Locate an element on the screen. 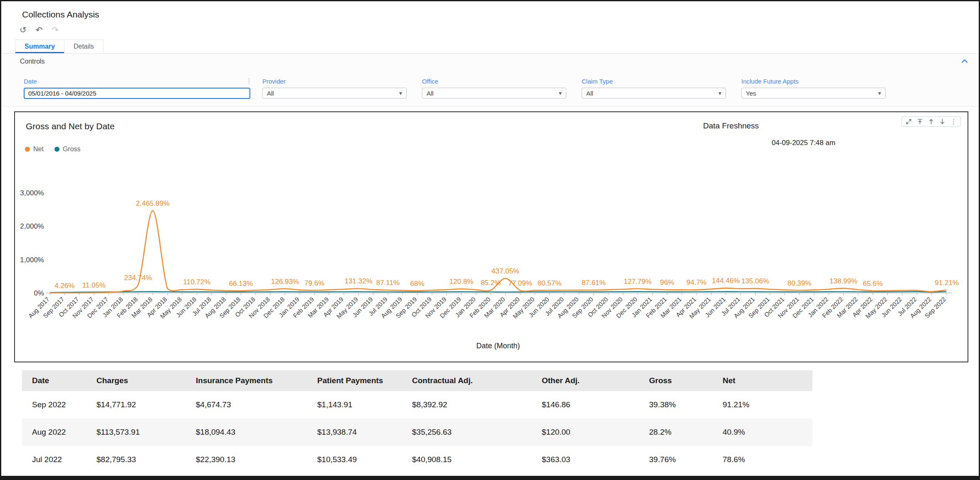 This screenshot has height=480, width=980. svg-text: 80.39% is located at coordinates (800, 283).